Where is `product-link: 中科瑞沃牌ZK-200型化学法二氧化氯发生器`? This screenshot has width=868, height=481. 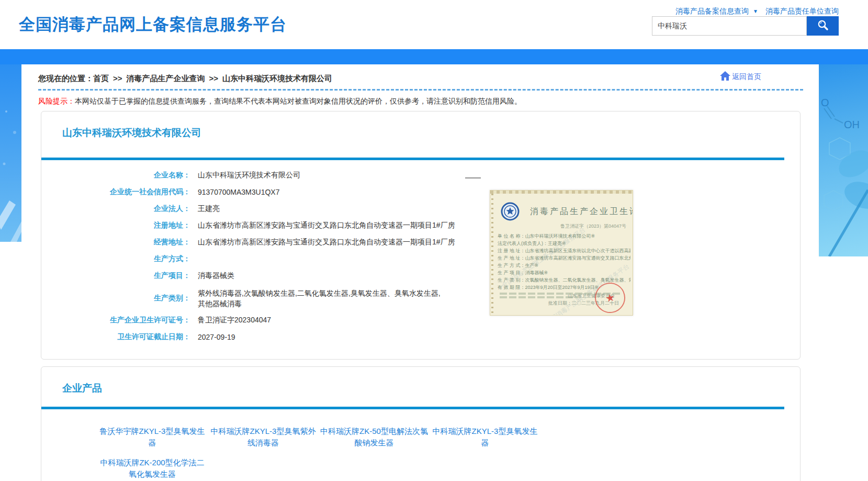 product-link: 中科瑞沃牌ZK-200型化学法二氧化氯发生器 is located at coordinates (152, 468).